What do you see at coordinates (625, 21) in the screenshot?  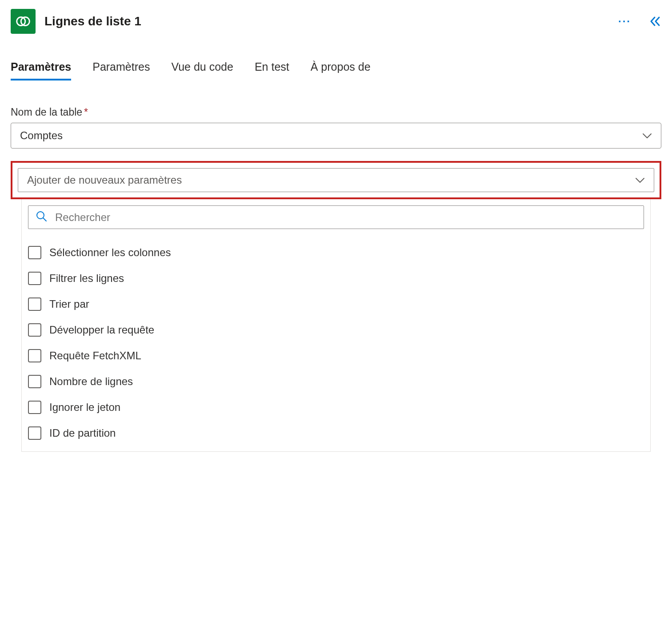 I see `more-menu-button: ···` at bounding box center [625, 21].